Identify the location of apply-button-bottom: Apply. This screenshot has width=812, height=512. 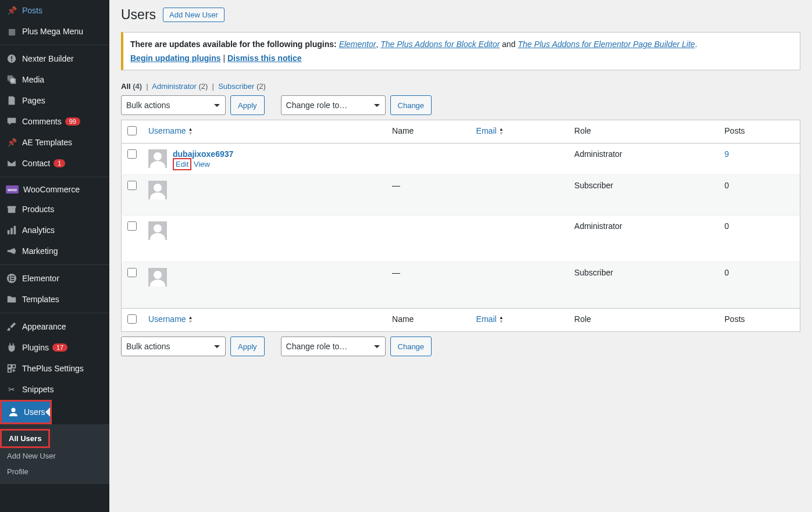
(248, 346).